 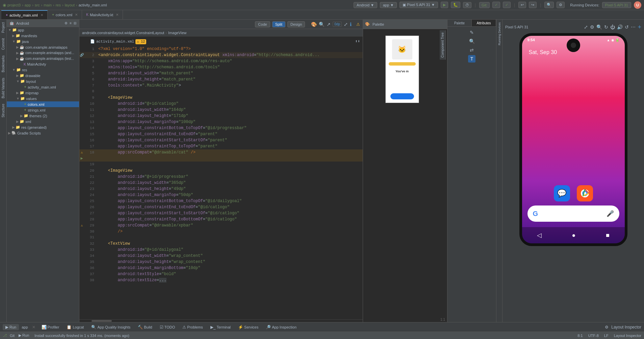 What do you see at coordinates (638, 5) in the screenshot?
I see `user-avatar: U` at bounding box center [638, 5].